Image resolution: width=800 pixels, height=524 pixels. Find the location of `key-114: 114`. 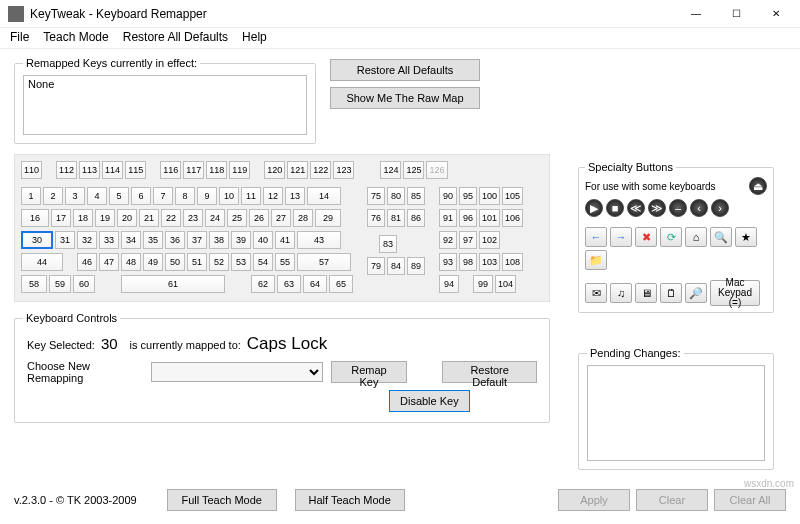

key-114: 114 is located at coordinates (112, 170).